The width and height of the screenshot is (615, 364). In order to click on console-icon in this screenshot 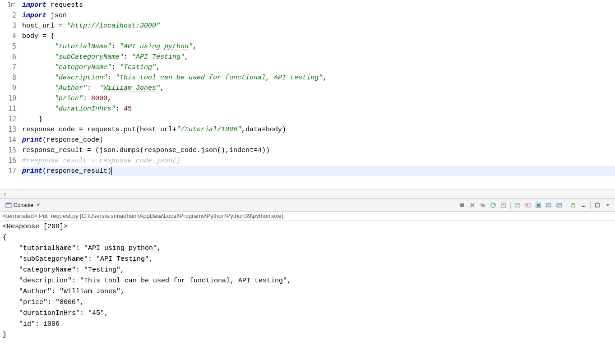, I will do `click(9, 205)`.